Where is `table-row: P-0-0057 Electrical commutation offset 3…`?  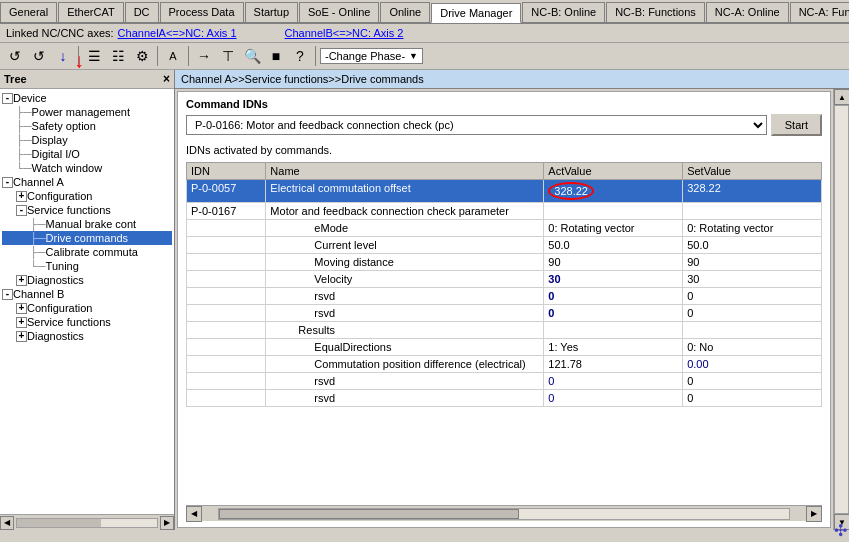 table-row: P-0-0057 Electrical commutation offset 3… is located at coordinates (504, 192).